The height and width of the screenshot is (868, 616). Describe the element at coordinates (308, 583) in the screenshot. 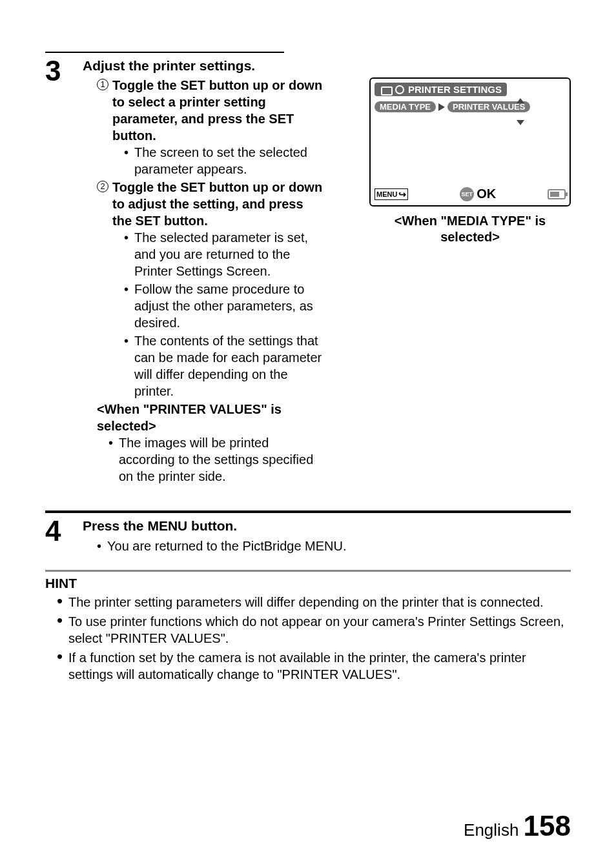

I see `hint-label: HINT` at that location.